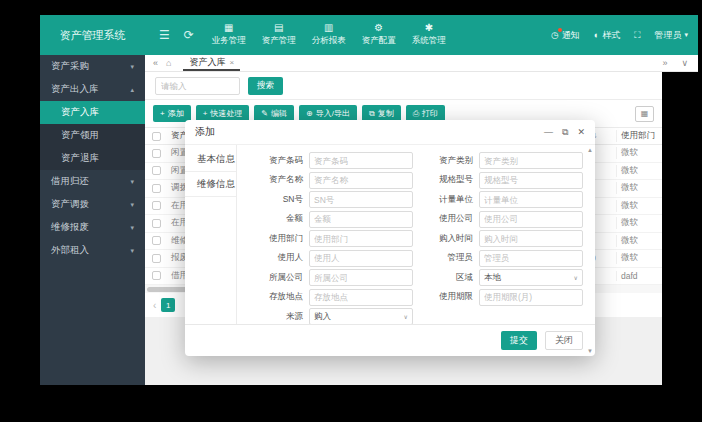 Image resolution: width=702 pixels, height=422 pixels. I want to click on minimize-icon: —, so click(548, 132).